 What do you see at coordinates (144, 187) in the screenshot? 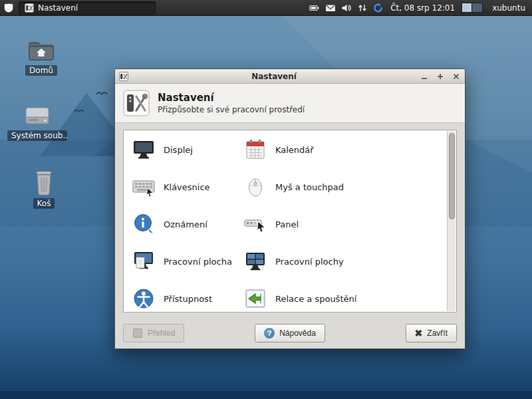
I see `keyboard-icon` at bounding box center [144, 187].